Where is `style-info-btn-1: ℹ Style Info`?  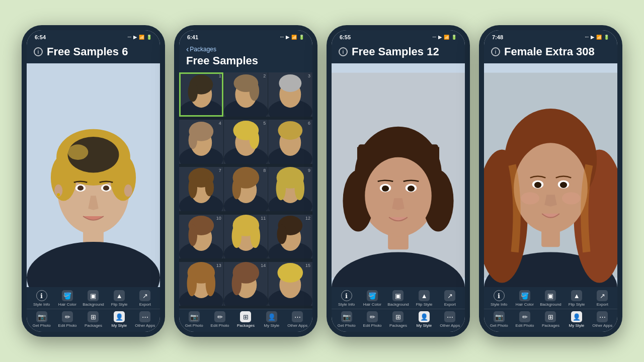 style-info-btn-1: ℹ Style Info is located at coordinates (42, 299).